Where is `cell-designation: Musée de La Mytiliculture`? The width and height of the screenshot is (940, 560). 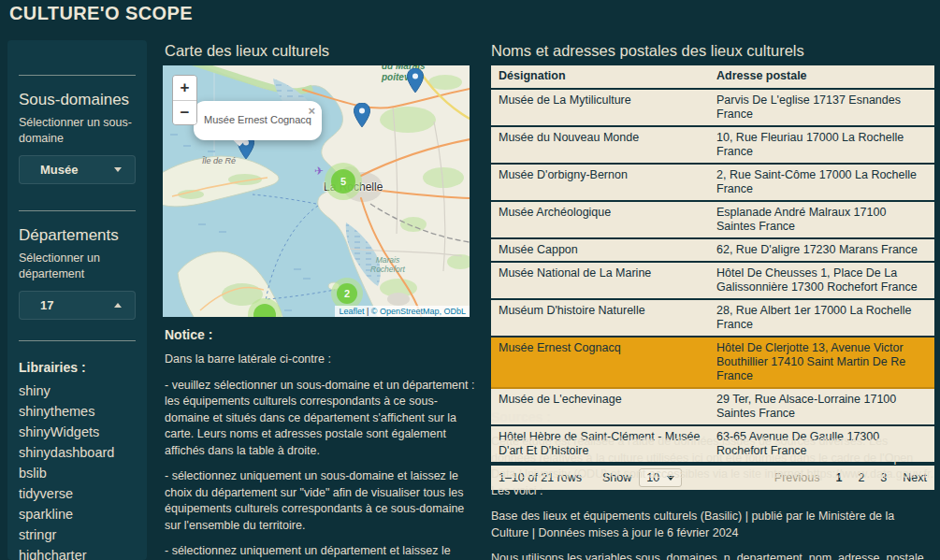
cell-designation: Musée de La Mytiliculture is located at coordinates (600, 108).